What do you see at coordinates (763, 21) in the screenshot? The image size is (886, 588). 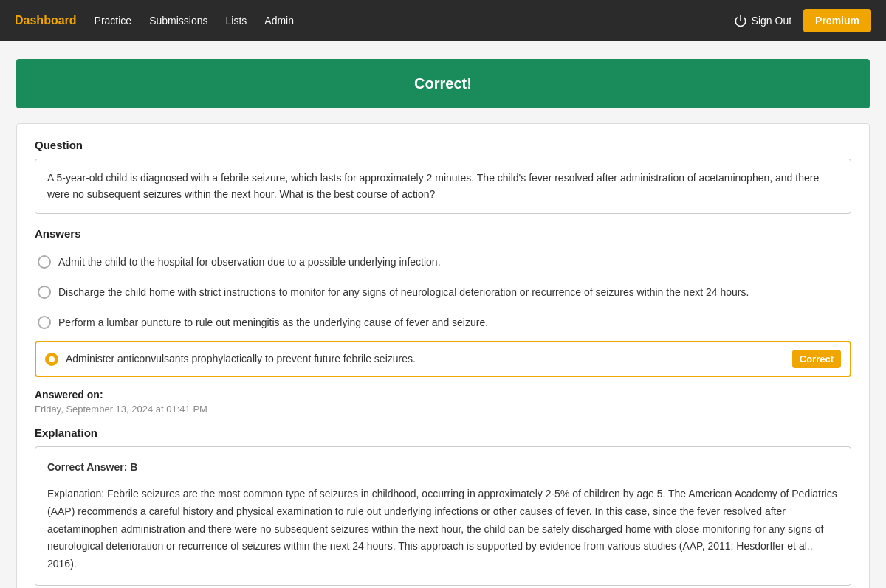 I see `signout-button: Sign Out` at bounding box center [763, 21].